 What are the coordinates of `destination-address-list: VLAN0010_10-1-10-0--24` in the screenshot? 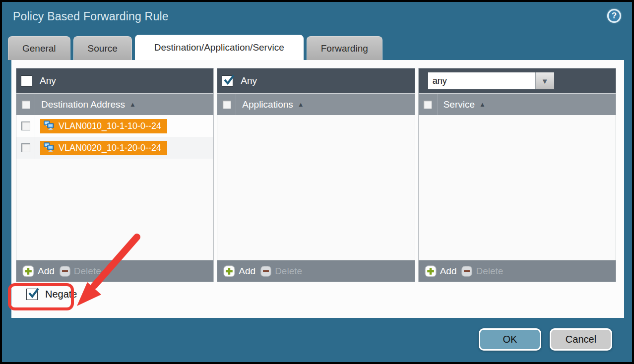 It's located at (115, 187).